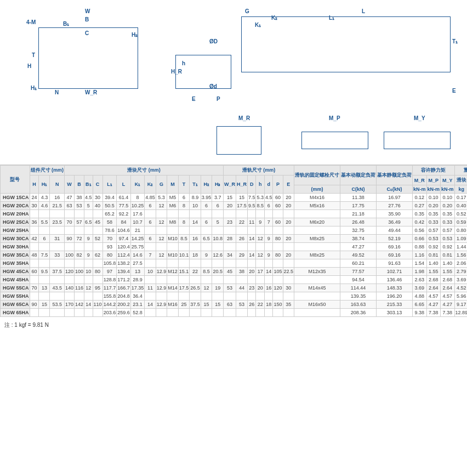  What do you see at coordinates (229, 184) in the screenshot?
I see `th-WRcol: W_R` at bounding box center [229, 184].